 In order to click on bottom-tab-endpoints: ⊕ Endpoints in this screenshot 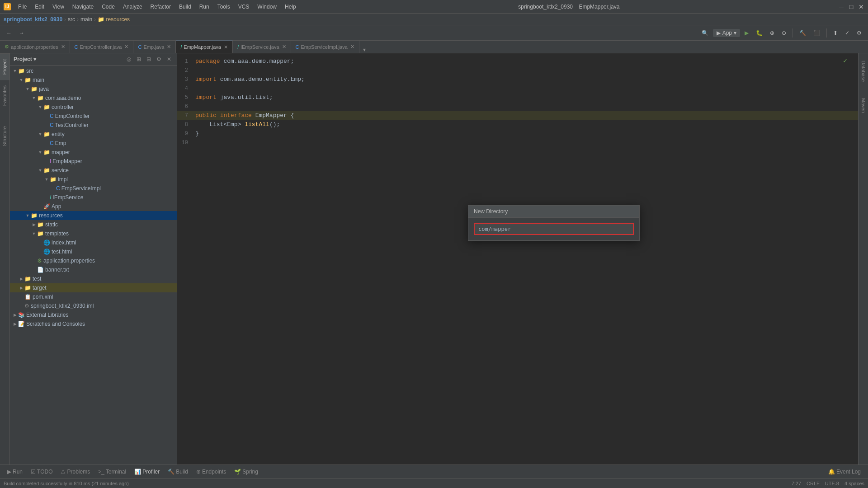, I will do `click(211, 472)`.